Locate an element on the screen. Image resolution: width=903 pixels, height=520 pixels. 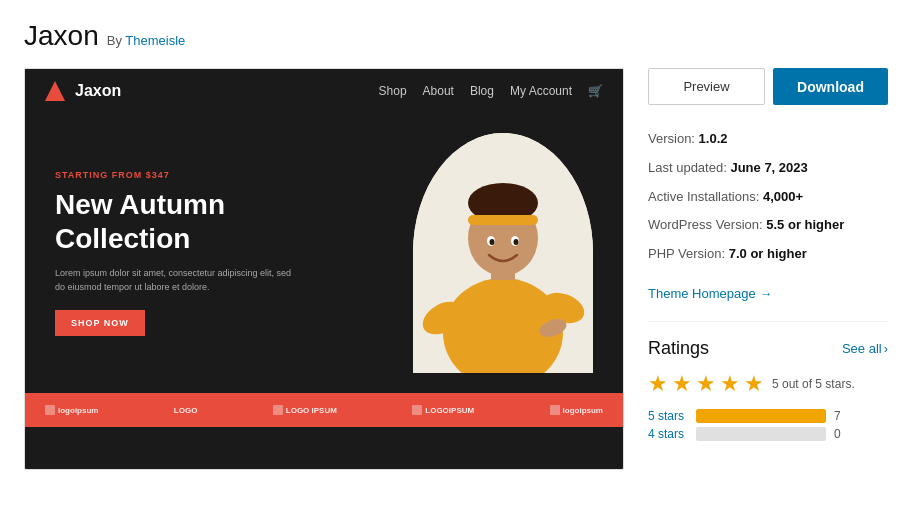
mock-starting-text: STARTING FROM $347 is located at coordinates (224, 175).